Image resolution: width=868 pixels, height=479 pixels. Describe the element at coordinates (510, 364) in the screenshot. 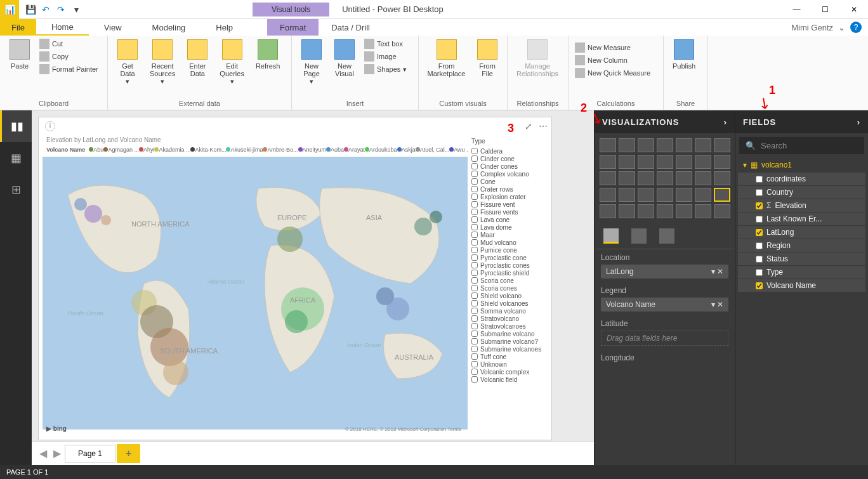

I see `filter-item: Unknown` at that location.